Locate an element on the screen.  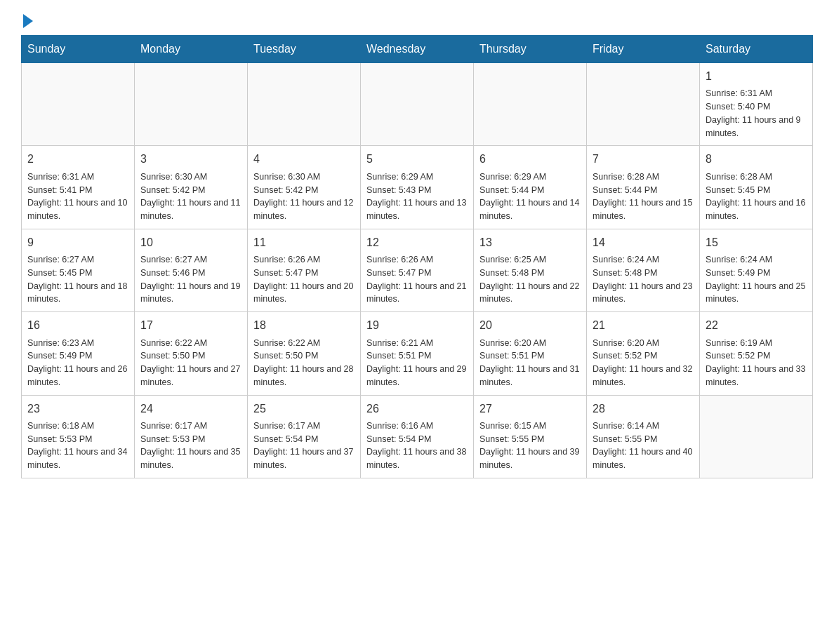
calendar-cell: 9Sunrise: 6:27 AM Sunset: 5:45 PM Daylig… is located at coordinates (79, 270).